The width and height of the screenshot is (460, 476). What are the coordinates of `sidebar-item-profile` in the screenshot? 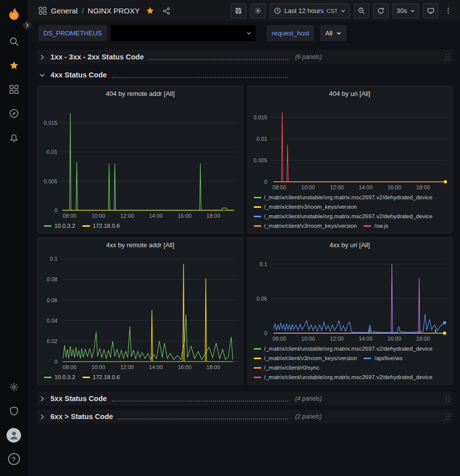 It's located at (14, 435).